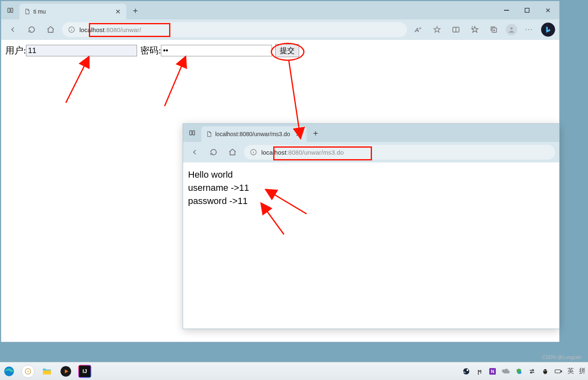  I want to click on address-bar-2: localhost:8080/unwar/ms3.do, so click(371, 152).